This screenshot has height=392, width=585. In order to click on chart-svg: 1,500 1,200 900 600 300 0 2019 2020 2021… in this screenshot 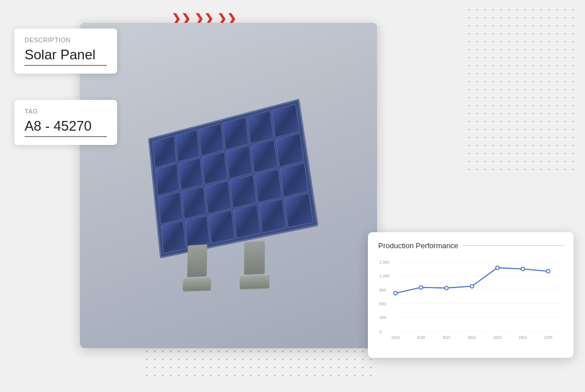, I will do `click(471, 301)`.